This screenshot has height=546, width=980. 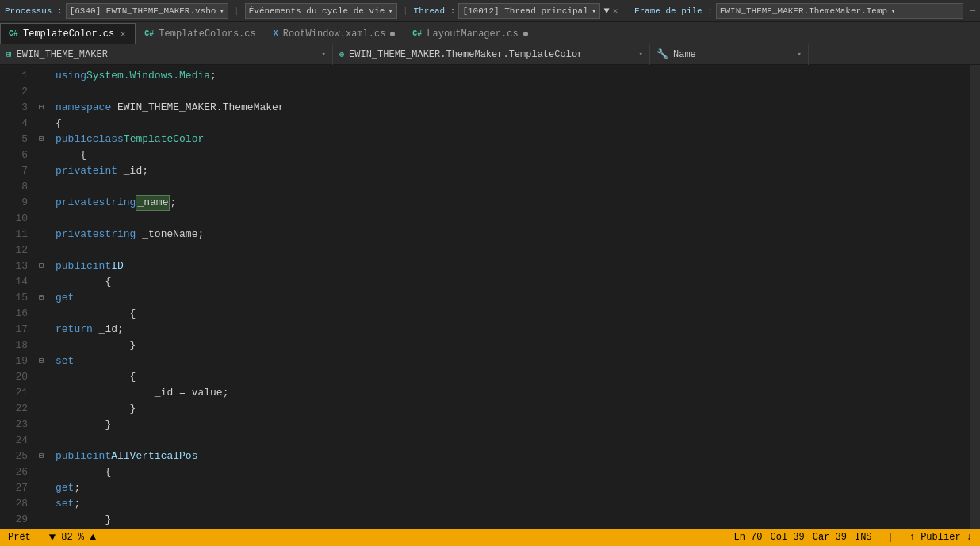 I want to click on class-icon: ⊕, so click(x=342, y=55).